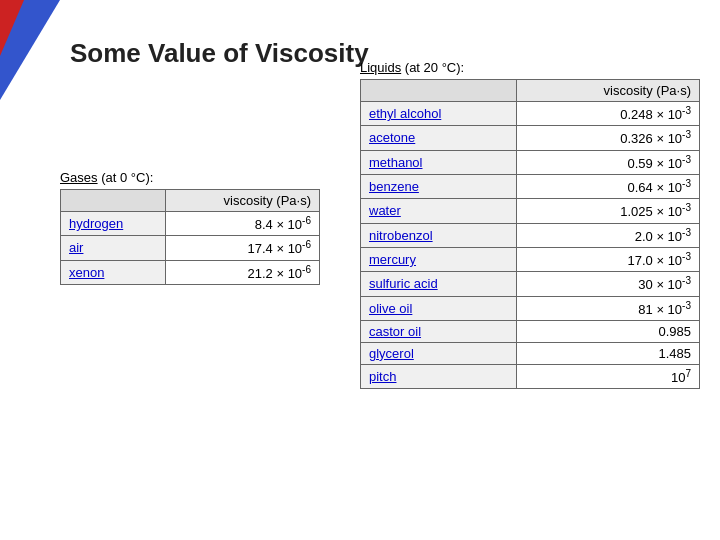  Describe the element at coordinates (608, 162) in the screenshot. I see `liquids-value: 0.59 × 10-3` at that location.